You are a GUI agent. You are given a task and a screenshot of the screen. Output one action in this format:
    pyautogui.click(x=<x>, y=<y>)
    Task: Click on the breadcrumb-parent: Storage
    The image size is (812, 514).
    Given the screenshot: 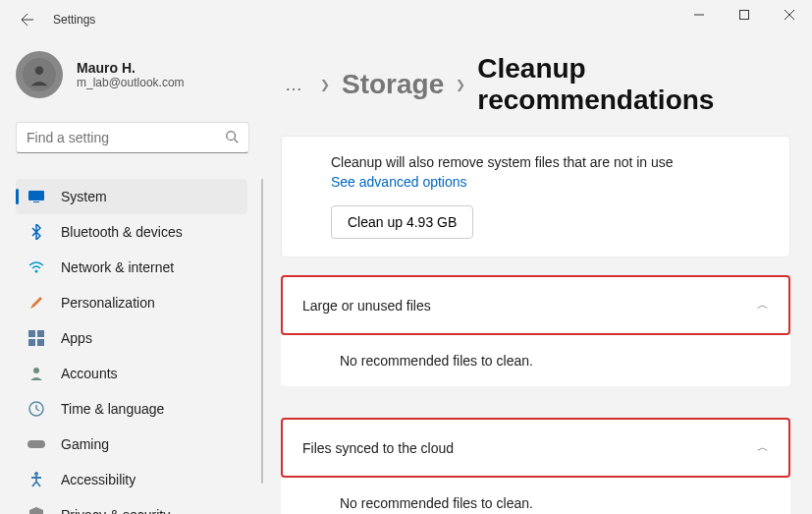 What is the action you would take?
    pyautogui.click(x=393, y=85)
    